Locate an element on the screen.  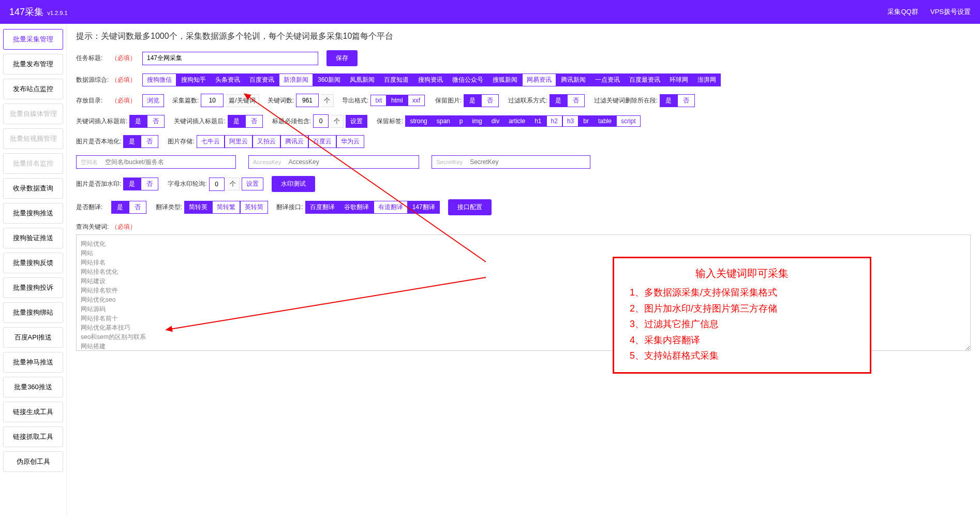
app-title: 147采集 v1.2.9.1 is located at coordinates (38, 12).